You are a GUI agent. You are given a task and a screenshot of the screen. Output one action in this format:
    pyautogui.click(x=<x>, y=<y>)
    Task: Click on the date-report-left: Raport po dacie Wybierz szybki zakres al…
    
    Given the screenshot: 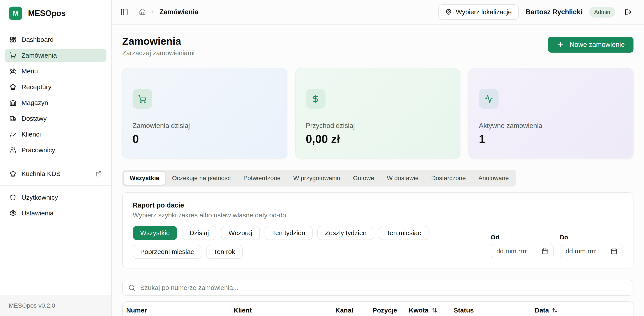 What is the action you would take?
    pyautogui.click(x=308, y=230)
    